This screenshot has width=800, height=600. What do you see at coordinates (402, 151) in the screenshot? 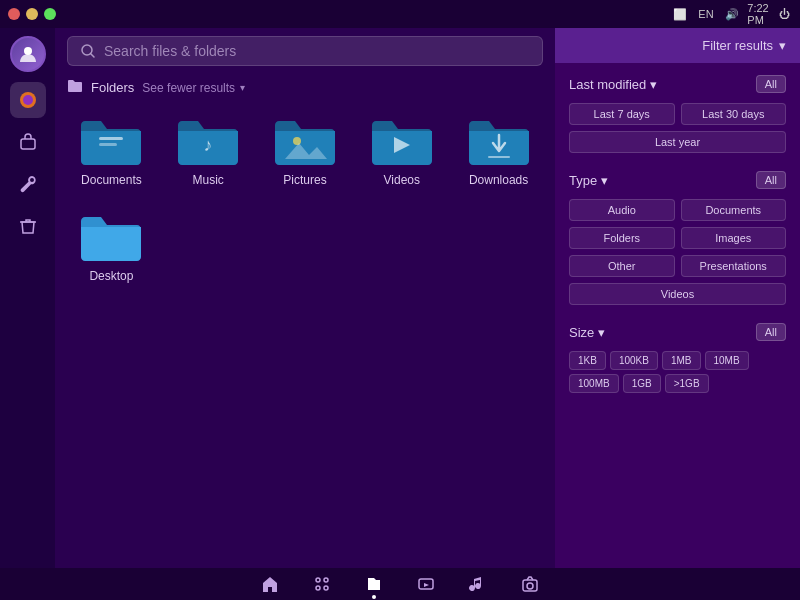
I see `folder-item-videos: Videos` at bounding box center [402, 151].